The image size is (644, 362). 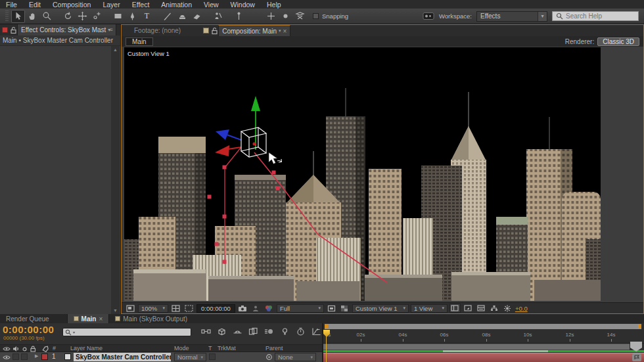 What do you see at coordinates (68, 16) in the screenshot?
I see `rotation-tool` at bounding box center [68, 16].